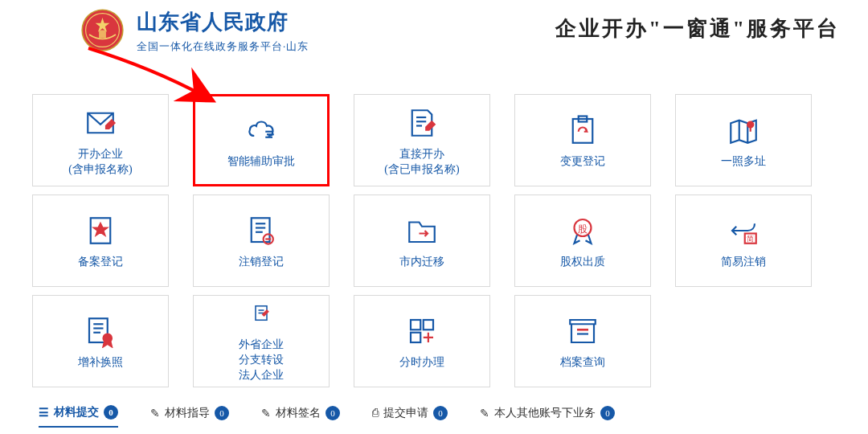 This screenshot has height=434, width=868. I want to click on card-change-register: 变更登记, so click(583, 140).